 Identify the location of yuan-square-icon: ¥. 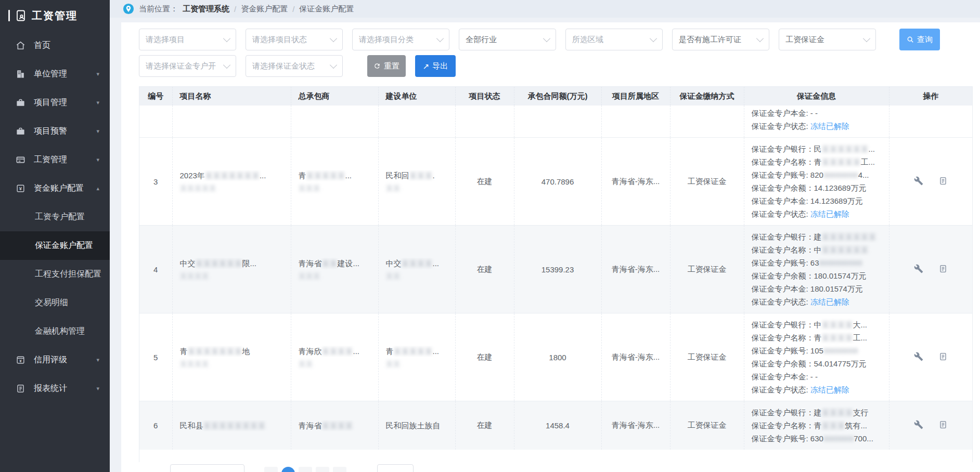
(21, 188).